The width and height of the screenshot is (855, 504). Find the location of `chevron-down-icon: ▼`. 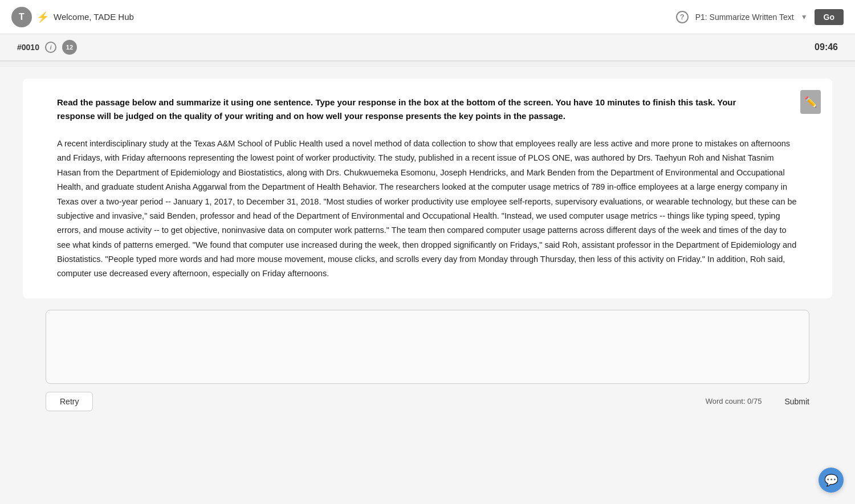

chevron-down-icon: ▼ is located at coordinates (804, 17).